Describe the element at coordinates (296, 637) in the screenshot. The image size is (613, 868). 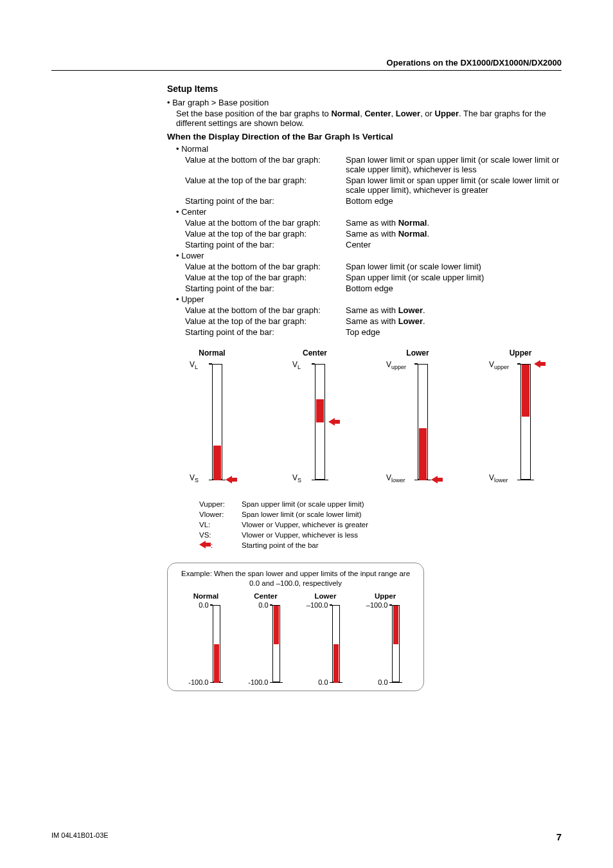
I see `example-row: Normal0.0-100.0Center0.0-100.0Lower–100.…` at that location.